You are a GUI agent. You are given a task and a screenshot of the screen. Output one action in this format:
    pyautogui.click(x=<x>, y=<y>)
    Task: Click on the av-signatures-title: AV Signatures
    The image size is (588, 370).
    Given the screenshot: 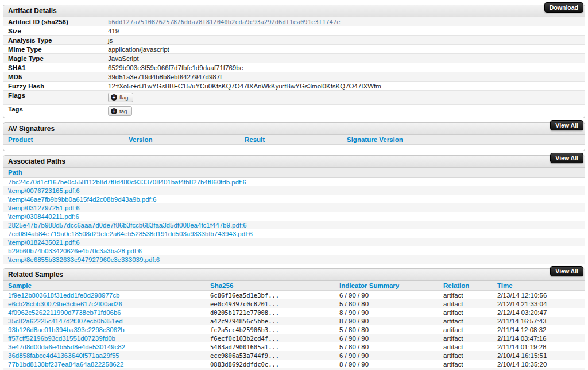 What is the action you would take?
    pyautogui.click(x=294, y=129)
    